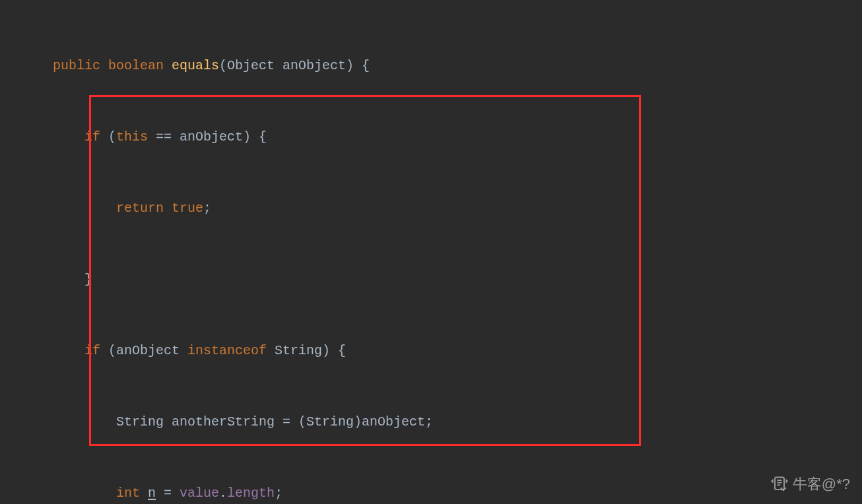  Describe the element at coordinates (136, 66) in the screenshot. I see `keyword: boolean` at that location.